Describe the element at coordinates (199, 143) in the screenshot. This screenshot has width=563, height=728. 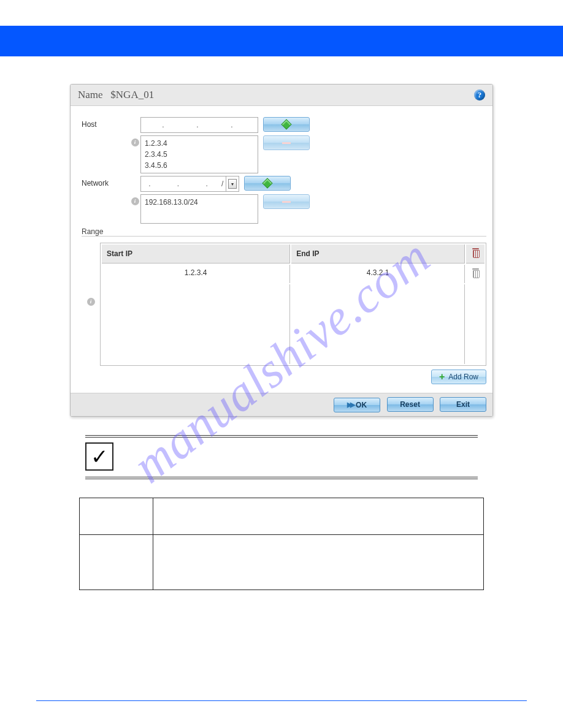
I see `host-list-item: 1.2.3.4` at that location.